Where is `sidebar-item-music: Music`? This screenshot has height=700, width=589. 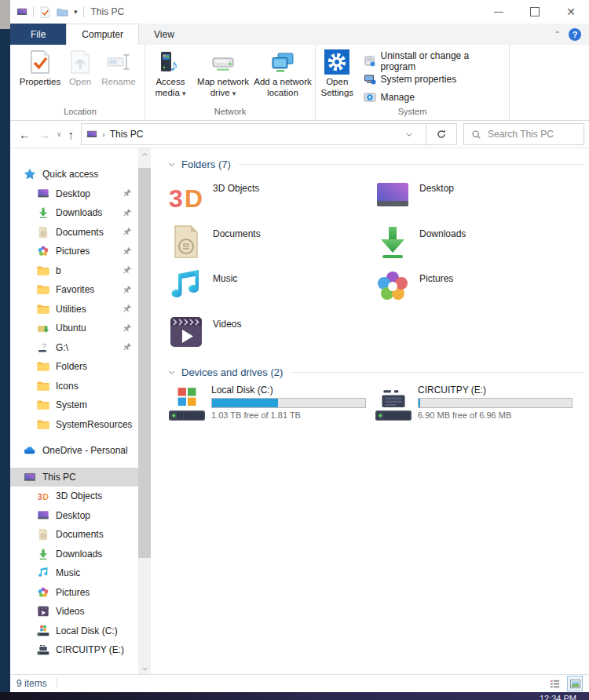
sidebar-item-music: Music is located at coordinates (74, 573).